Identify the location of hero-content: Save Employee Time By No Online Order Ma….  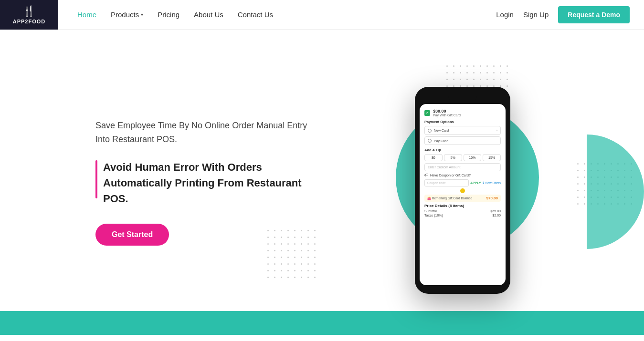
(205, 182).